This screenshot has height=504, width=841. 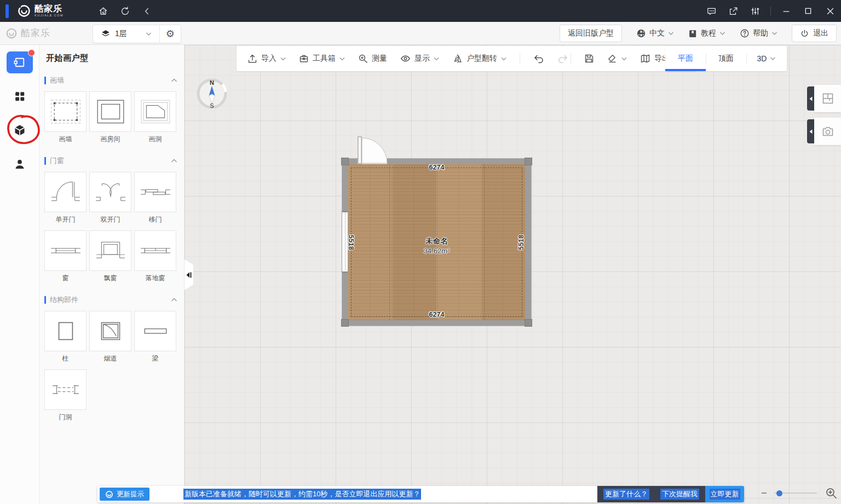 I want to click on measure-icon, so click(x=363, y=59).